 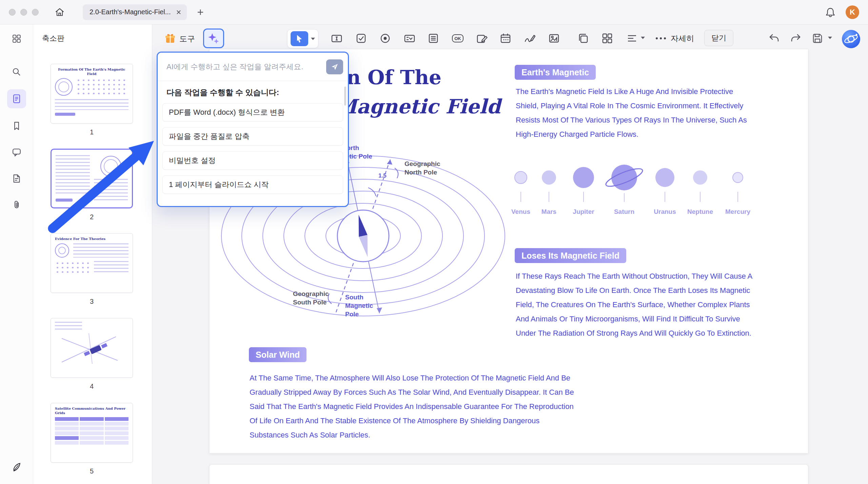 What do you see at coordinates (458, 38) in the screenshot?
I see `push-button-tool-button: OK` at bounding box center [458, 38].